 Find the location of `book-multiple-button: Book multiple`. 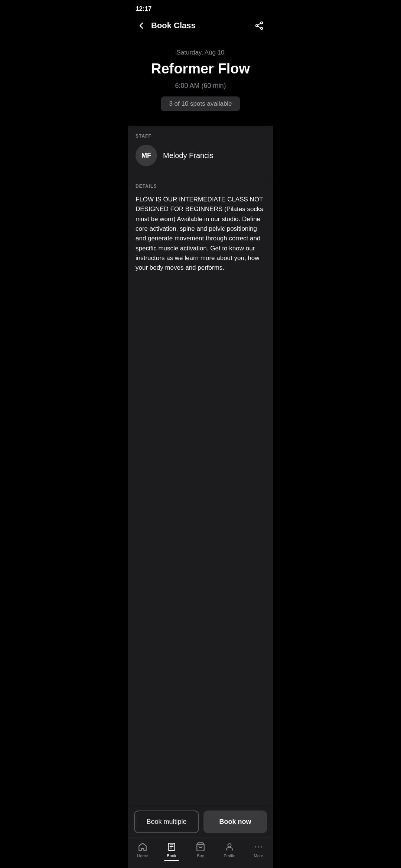

book-multiple-button: Book multiple is located at coordinates (166, 822).